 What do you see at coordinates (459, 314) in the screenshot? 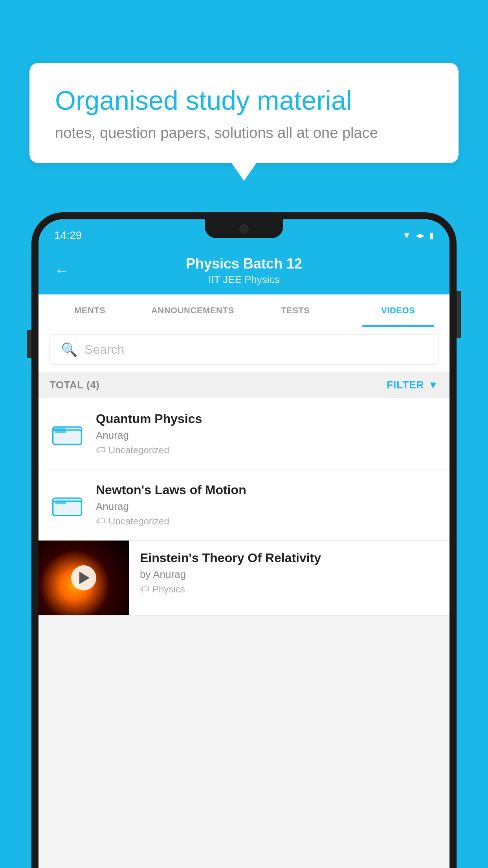
I see `phone-power-button` at bounding box center [459, 314].